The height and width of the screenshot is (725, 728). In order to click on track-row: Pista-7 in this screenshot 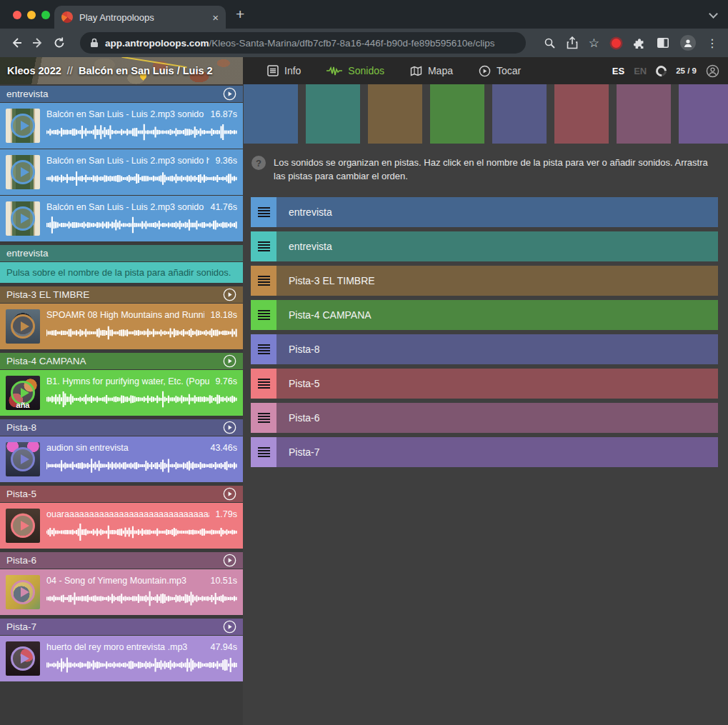, I will do `click(484, 452)`.